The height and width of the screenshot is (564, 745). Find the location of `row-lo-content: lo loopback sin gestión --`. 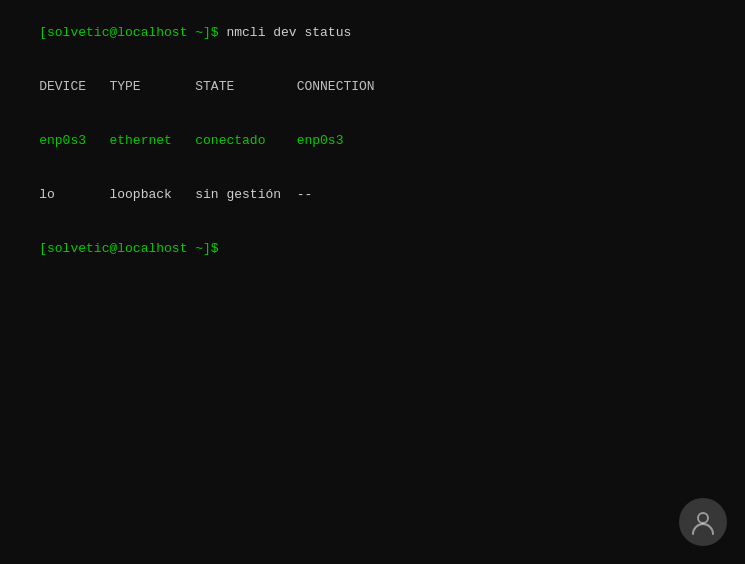

row-lo-content: lo loopback sin gestión -- is located at coordinates (176, 194).